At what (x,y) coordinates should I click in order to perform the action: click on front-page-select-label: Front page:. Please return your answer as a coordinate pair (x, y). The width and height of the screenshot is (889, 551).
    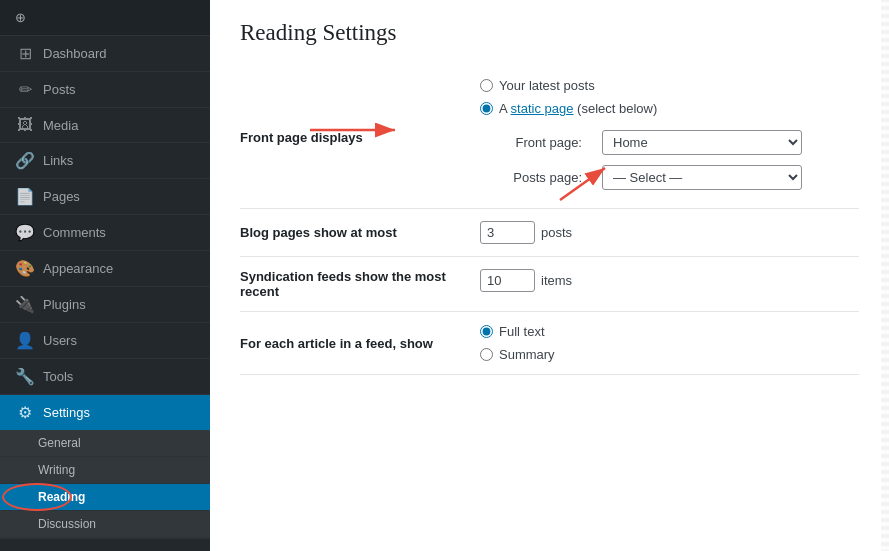
    Looking at the image, I should click on (550, 142).